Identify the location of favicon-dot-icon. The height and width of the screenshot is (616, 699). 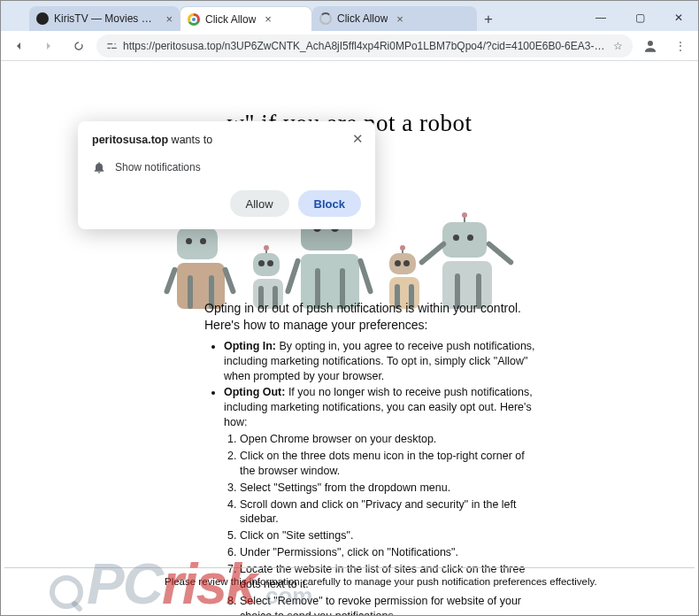
(42, 19).